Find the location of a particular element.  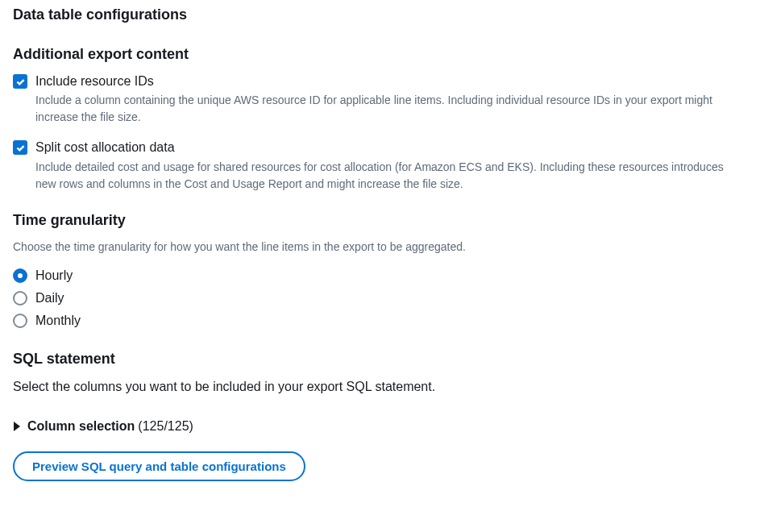

radio-label: Hourly is located at coordinates (54, 276).